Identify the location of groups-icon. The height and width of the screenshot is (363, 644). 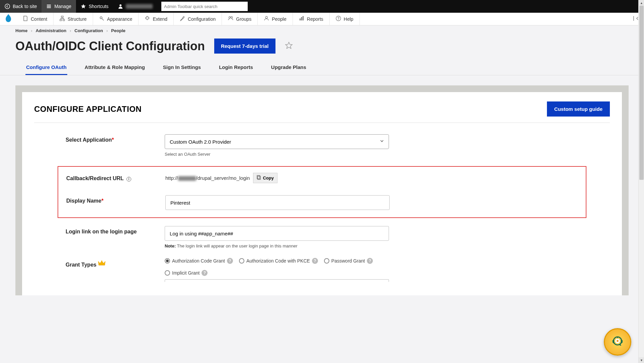
(231, 19).